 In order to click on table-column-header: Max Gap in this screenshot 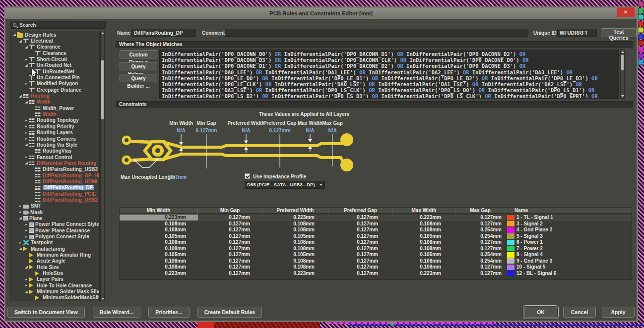, I will do `click(480, 211)`.